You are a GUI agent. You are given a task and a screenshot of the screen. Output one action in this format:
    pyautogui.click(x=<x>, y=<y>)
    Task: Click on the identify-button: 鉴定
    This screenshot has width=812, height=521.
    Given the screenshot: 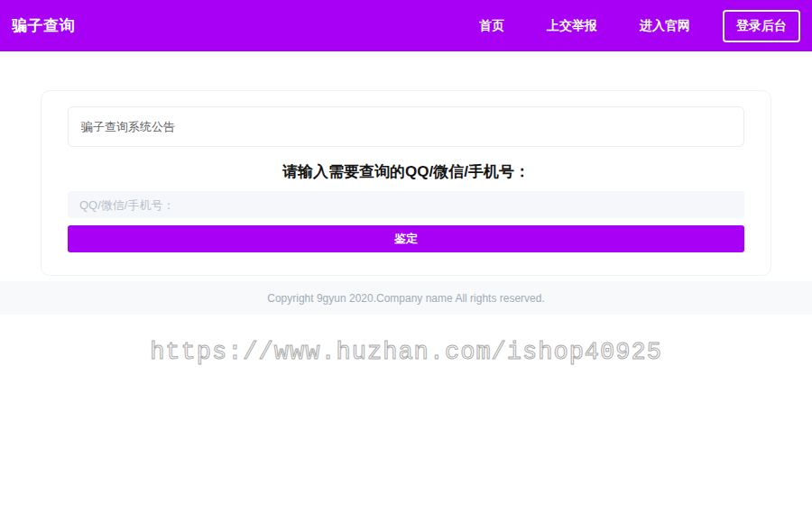 What is the action you would take?
    pyautogui.click(x=406, y=239)
    